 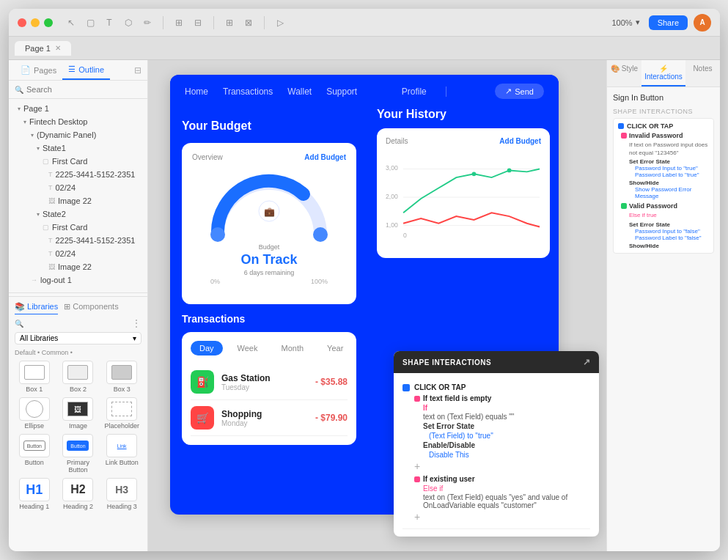 I want to click on component-image: 🖼 Image, so click(x=78, y=413).